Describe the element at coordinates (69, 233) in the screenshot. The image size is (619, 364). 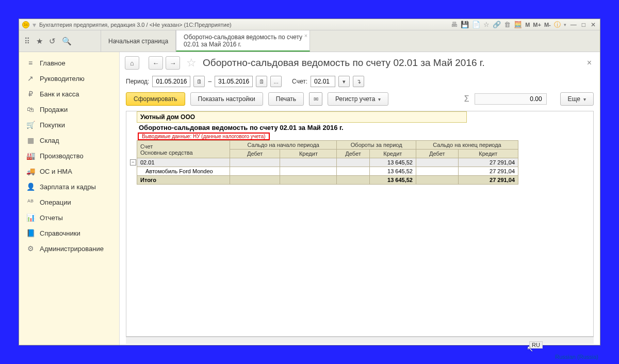
I see `sidebar-item-11: 📘Справочники` at that location.